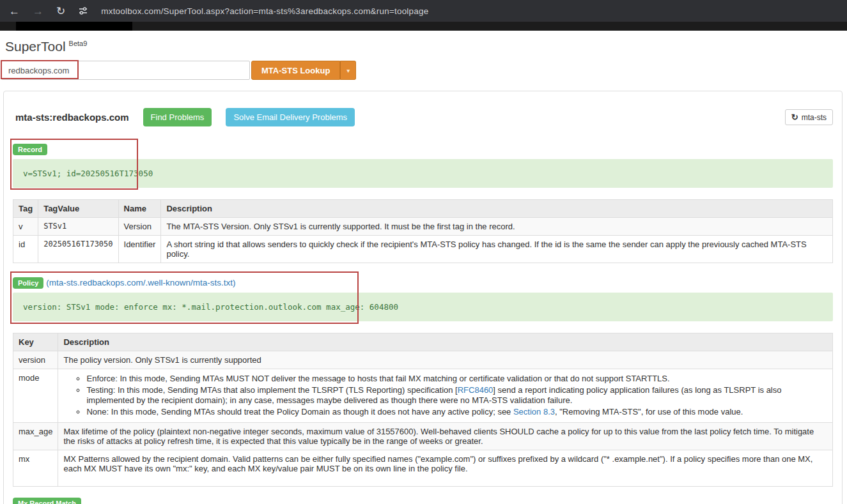 The width and height of the screenshot is (847, 504). What do you see at coordinates (265, 11) in the screenshot?
I see `url-text: mxtoolbox.com/SuperTool.aspx?action=mta-…` at bounding box center [265, 11].